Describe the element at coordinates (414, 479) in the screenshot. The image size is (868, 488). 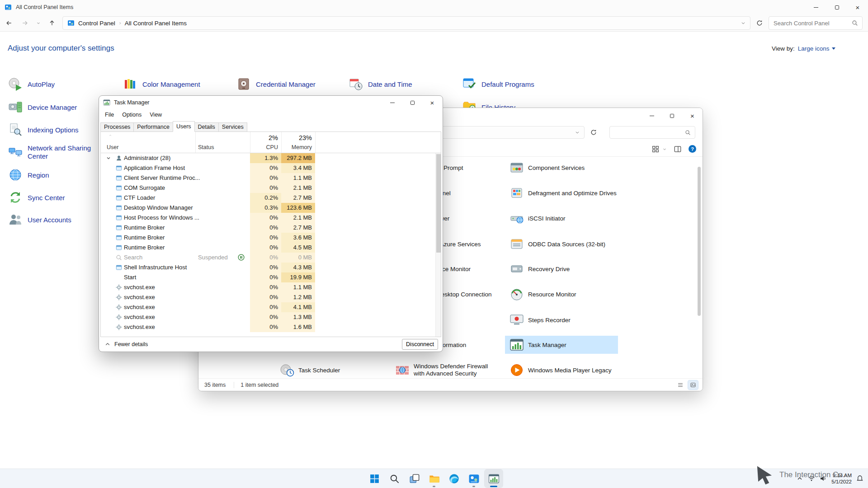
I see `taskbar-task-view-button` at that location.